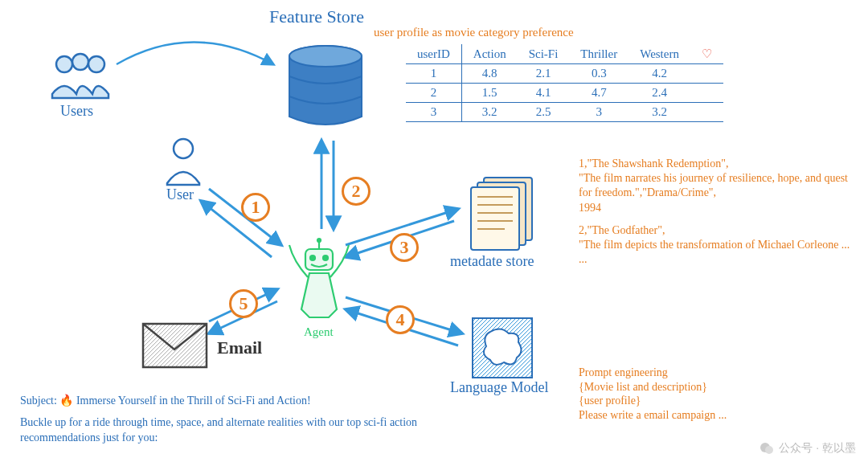 This screenshot has width=868, height=462. What do you see at coordinates (543, 55) in the screenshot?
I see `col-scifi: Sci-Fi` at bounding box center [543, 55].